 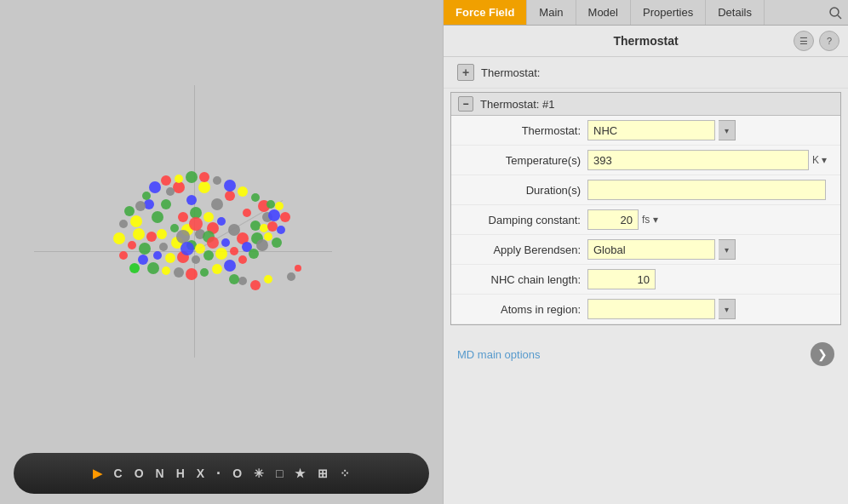 I want to click on md-options-arrow-button: ❯, so click(x=822, y=354).